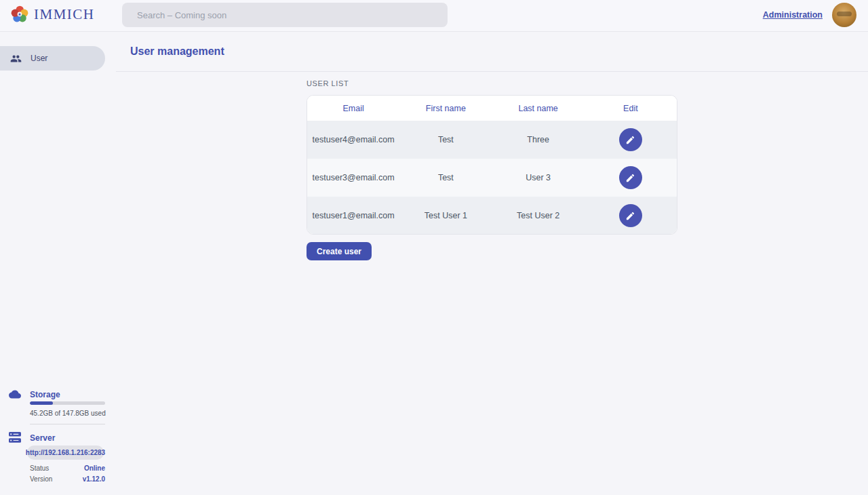 The image size is (868, 495). I want to click on col-header-edit: Edit, so click(631, 108).